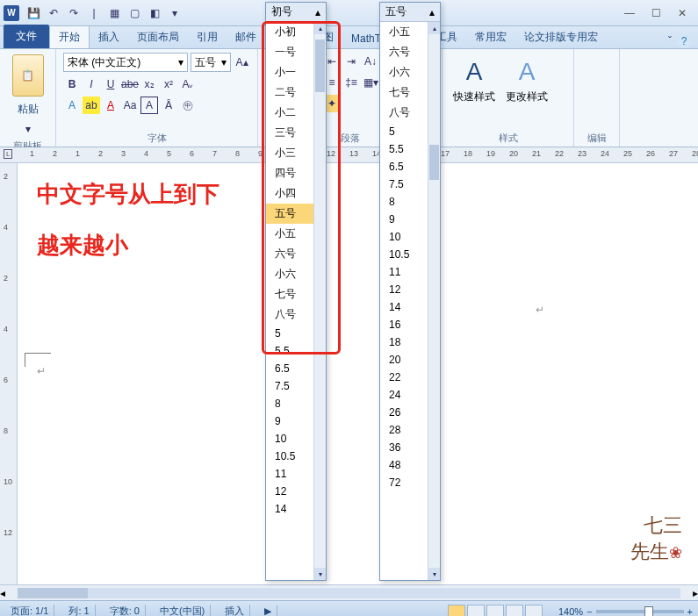  I want to click on view-fullscreen, so click(476, 611).